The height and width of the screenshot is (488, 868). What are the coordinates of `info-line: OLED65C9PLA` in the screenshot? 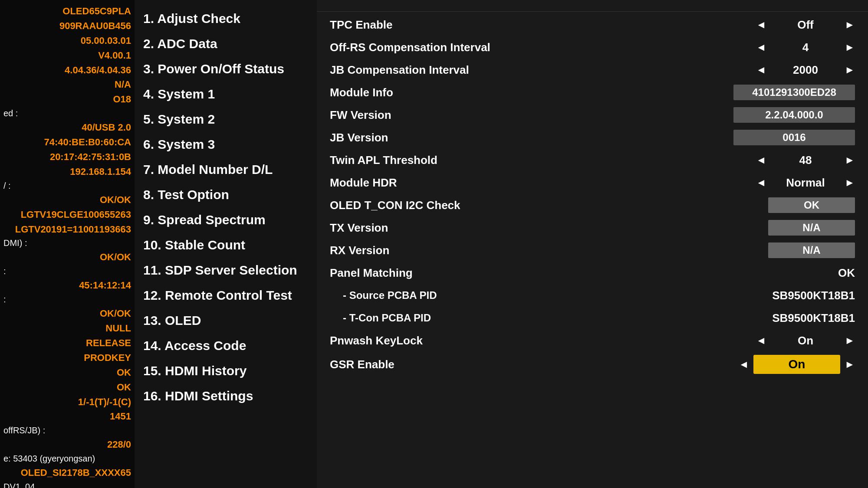 It's located at (67, 11).